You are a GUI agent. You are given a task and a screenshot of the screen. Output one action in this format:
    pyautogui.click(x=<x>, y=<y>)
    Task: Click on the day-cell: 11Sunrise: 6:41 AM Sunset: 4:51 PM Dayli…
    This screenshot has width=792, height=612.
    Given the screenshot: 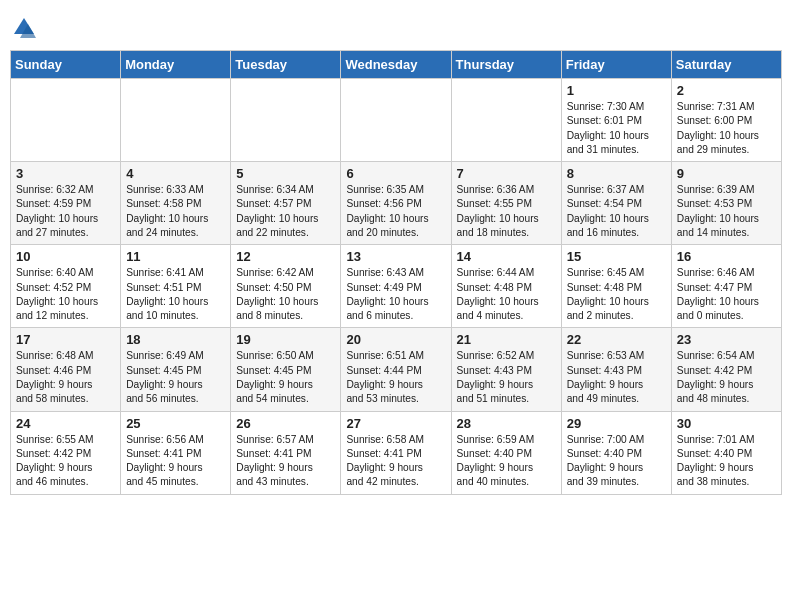 What is the action you would take?
    pyautogui.click(x=176, y=286)
    